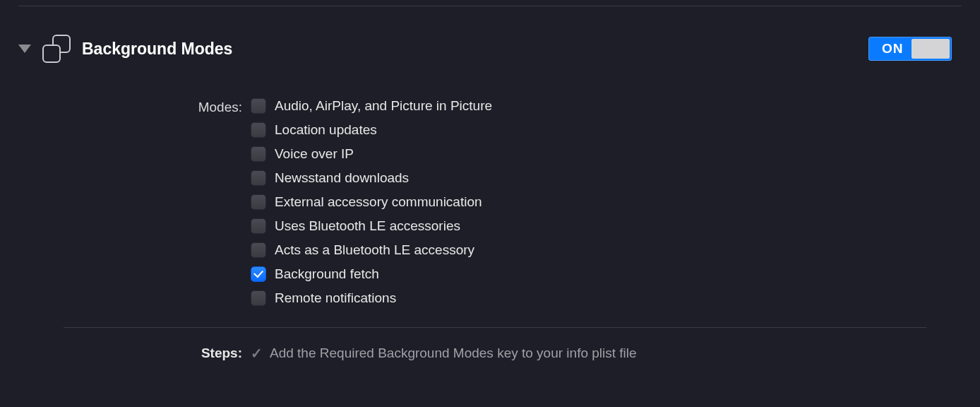  I want to click on modes-list: Audio, AirPlay, and Picture in Picture L…, so click(371, 202).